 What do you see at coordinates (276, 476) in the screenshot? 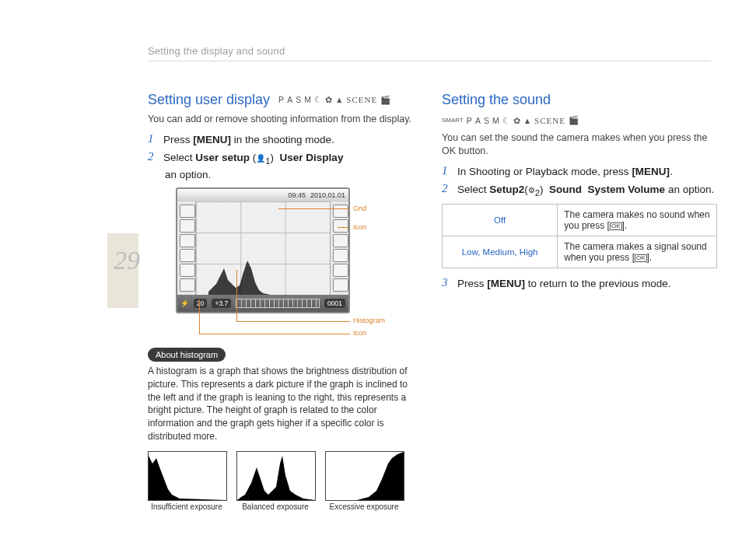
I see `histogram-frame` at bounding box center [276, 476].